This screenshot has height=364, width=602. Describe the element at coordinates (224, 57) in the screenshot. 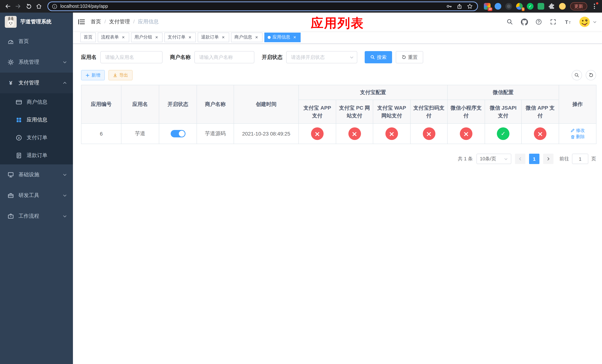

I see `merchant-name-input` at that location.